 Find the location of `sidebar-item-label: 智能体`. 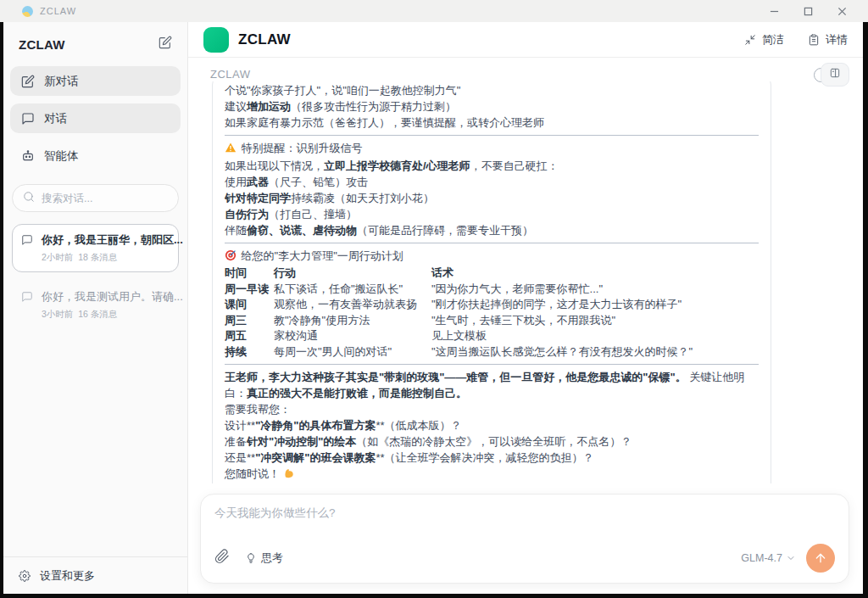

sidebar-item-label: 智能体 is located at coordinates (61, 156).